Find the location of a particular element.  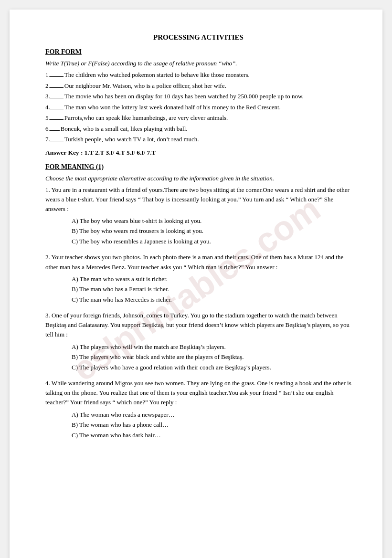

option-b: B) The man who has a Ferrari is richer. is located at coordinates (212, 289).